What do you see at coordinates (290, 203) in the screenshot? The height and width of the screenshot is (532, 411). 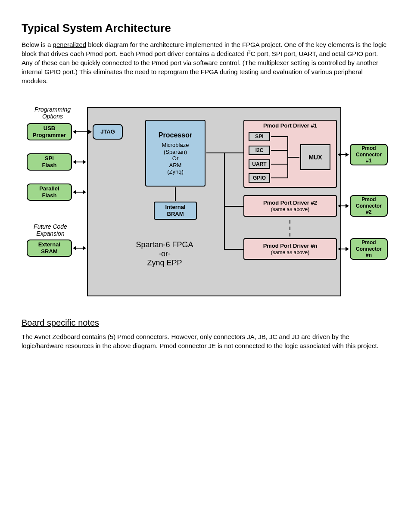 I see `driver2-title: Pmod Port Driver #2` at bounding box center [290, 203].